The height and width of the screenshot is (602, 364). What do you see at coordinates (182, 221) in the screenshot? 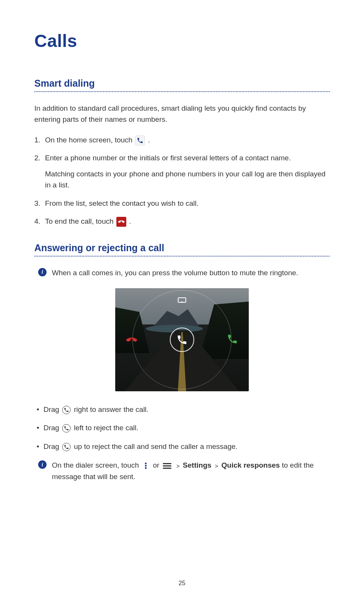
I see `step-4: To end the call, touch .` at bounding box center [182, 221].